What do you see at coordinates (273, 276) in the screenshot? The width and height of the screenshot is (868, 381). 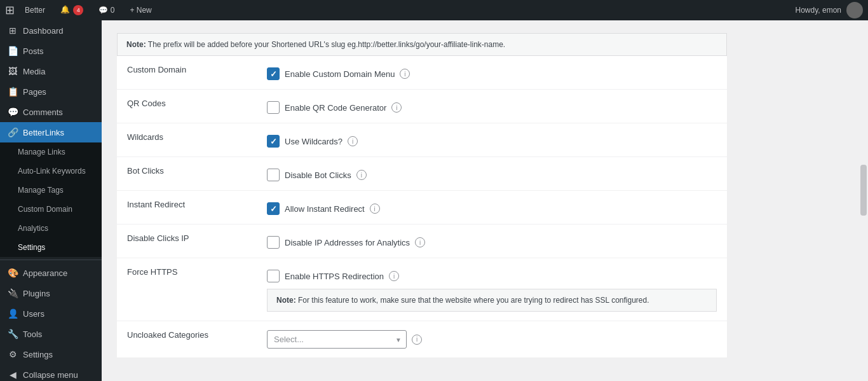 I see `force-https-checkbox` at bounding box center [273, 276].